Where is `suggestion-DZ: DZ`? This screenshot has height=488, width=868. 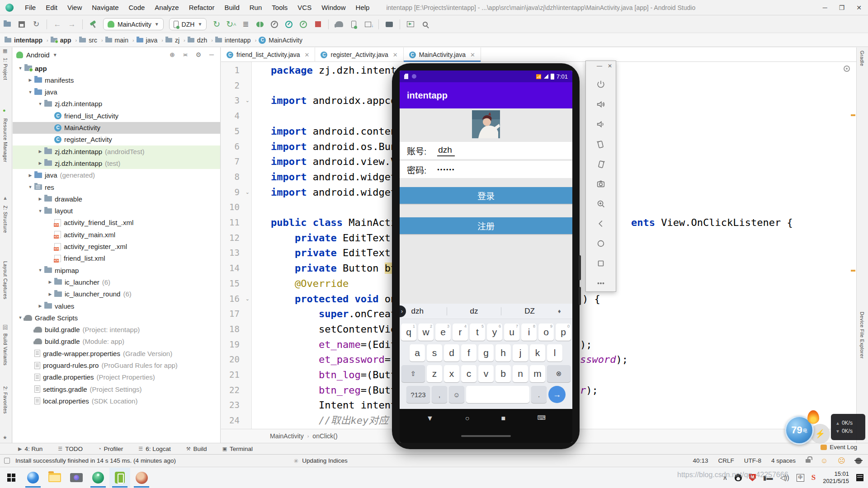
suggestion-DZ: DZ is located at coordinates (530, 311).